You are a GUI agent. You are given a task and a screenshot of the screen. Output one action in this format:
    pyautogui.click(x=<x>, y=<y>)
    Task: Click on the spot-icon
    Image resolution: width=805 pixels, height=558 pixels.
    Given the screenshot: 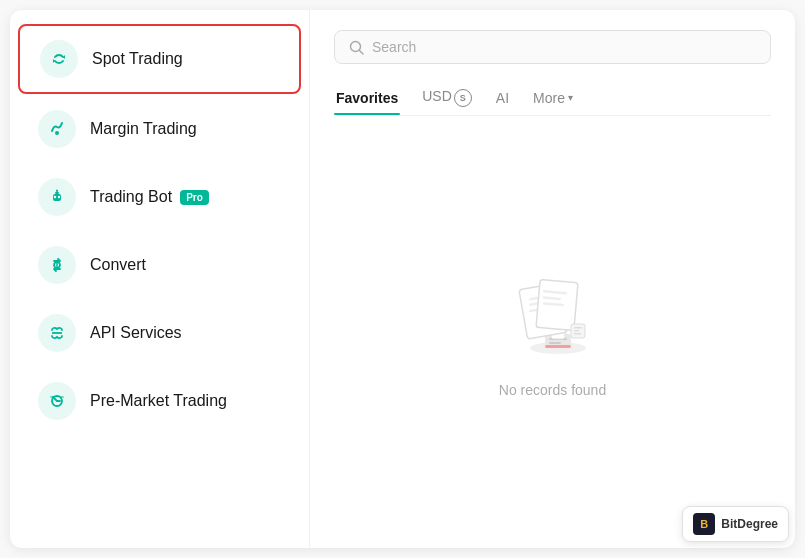 What is the action you would take?
    pyautogui.click(x=59, y=59)
    